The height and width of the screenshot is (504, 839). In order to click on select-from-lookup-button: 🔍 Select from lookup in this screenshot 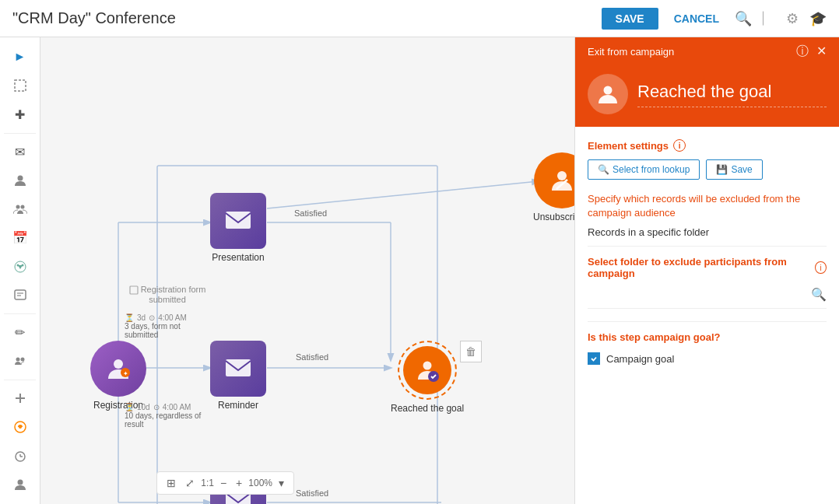, I will do `click(644, 170)`.